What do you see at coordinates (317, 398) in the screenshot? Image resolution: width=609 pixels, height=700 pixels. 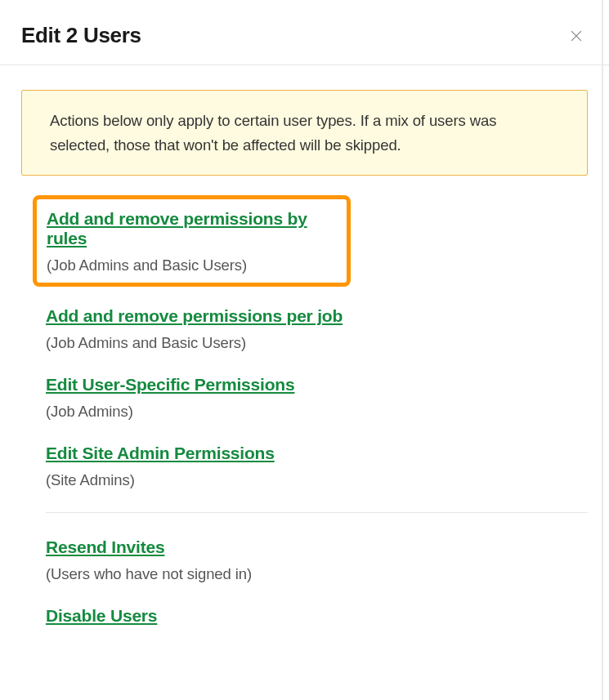 I see `action-item: Edit User-Specific Permissions (Job Admi…` at bounding box center [317, 398].